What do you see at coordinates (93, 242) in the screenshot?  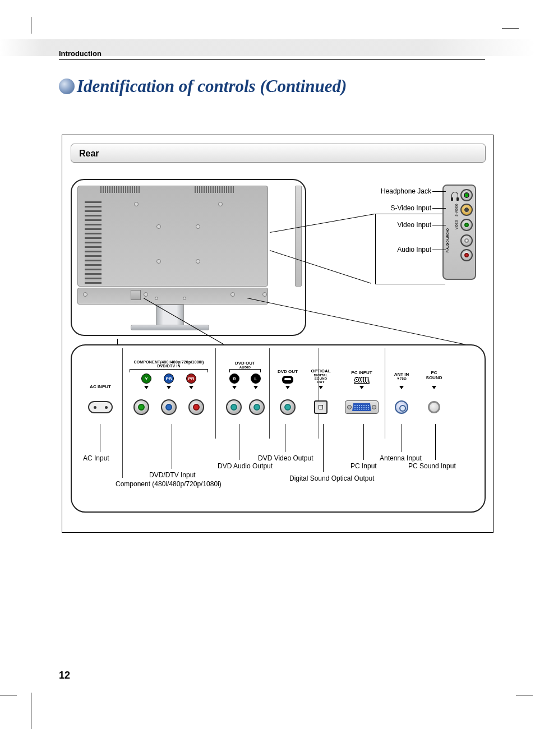 I see `speaker-grill-icon` at bounding box center [93, 242].